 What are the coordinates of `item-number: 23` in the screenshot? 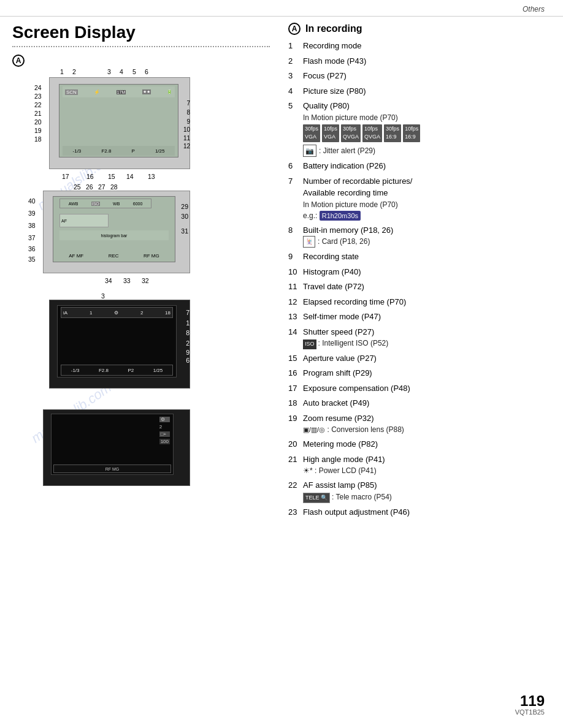 It's located at (296, 512).